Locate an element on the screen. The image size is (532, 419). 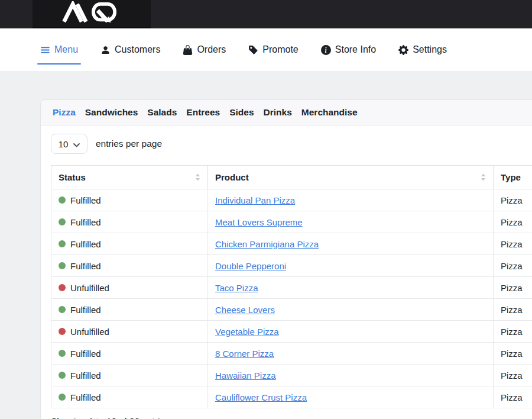
product-link: Double Pepperoni is located at coordinates (251, 266).